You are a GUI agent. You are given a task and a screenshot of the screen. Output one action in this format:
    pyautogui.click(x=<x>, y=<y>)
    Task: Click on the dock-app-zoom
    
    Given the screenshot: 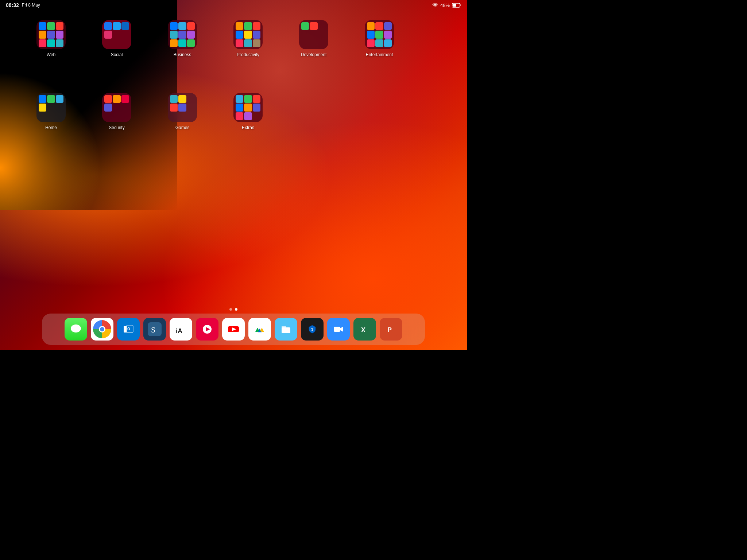 What is the action you would take?
    pyautogui.click(x=338, y=329)
    